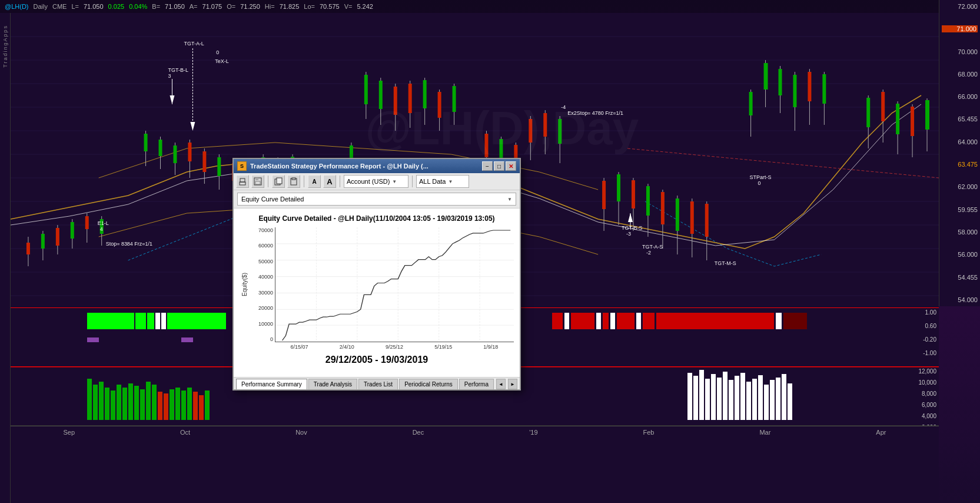 This screenshot has width=980, height=503. I want to click on tab-trade-analysis: Trade Analysis, so click(333, 384).